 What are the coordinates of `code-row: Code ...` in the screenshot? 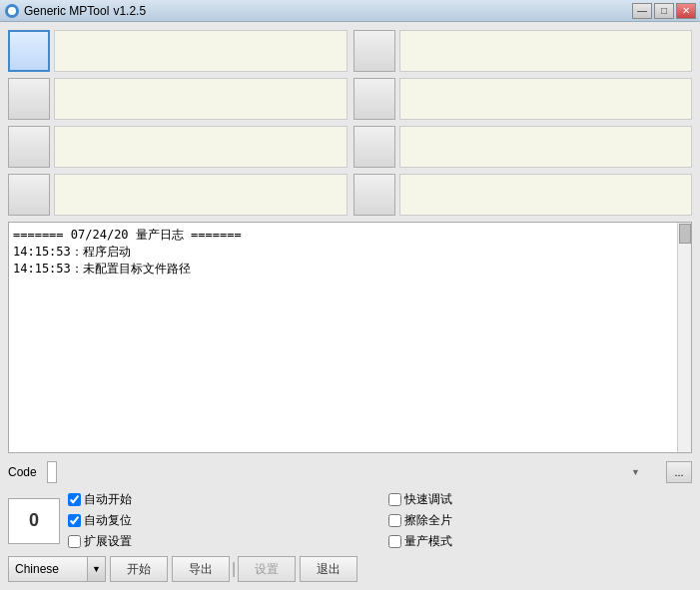 It's located at (350, 472).